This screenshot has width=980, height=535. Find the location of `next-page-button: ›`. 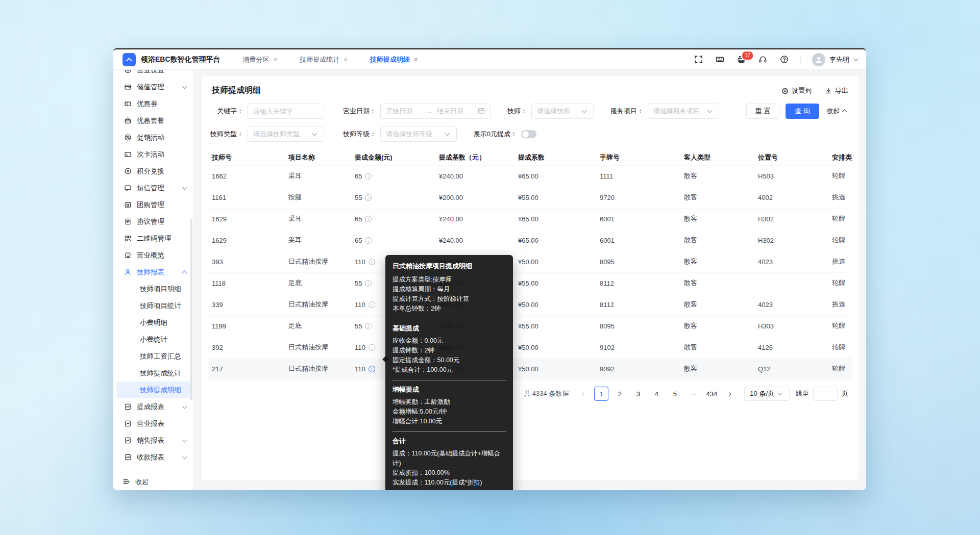

next-page-button: › is located at coordinates (730, 394).